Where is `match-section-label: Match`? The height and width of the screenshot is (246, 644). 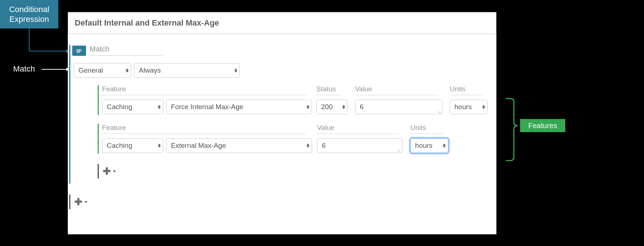 match-section-label: Match is located at coordinates (126, 50).